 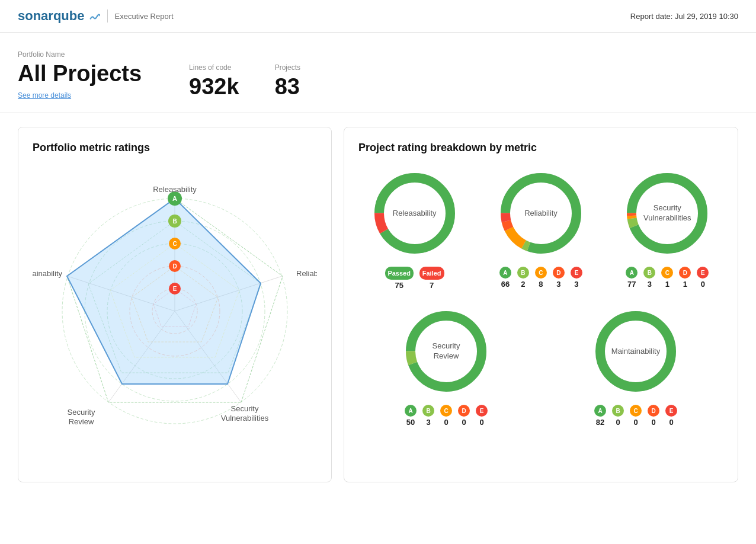 What do you see at coordinates (432, 279) in the screenshot?
I see `legend-failed: Failed 7` at bounding box center [432, 279].